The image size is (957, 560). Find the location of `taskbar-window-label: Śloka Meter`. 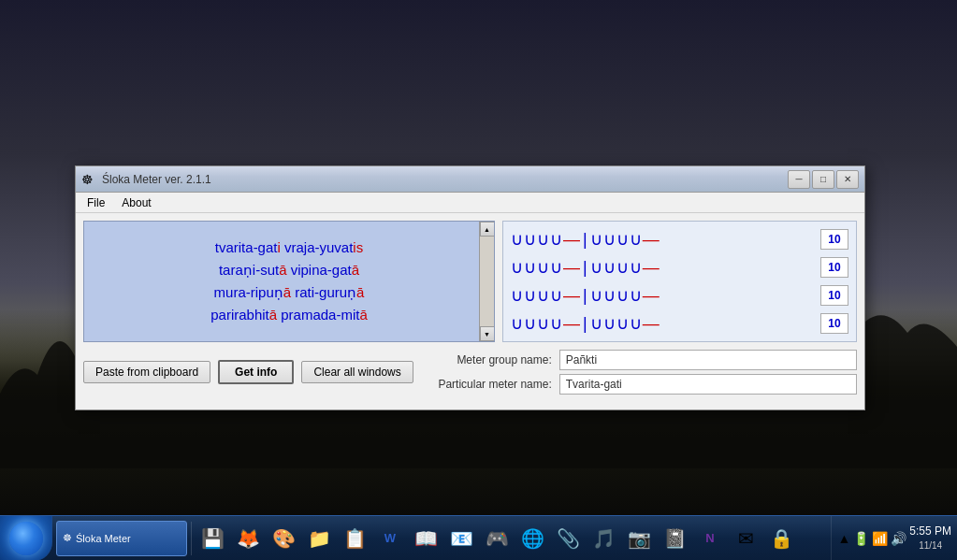

taskbar-window-label: Śloka Meter is located at coordinates (103, 538).